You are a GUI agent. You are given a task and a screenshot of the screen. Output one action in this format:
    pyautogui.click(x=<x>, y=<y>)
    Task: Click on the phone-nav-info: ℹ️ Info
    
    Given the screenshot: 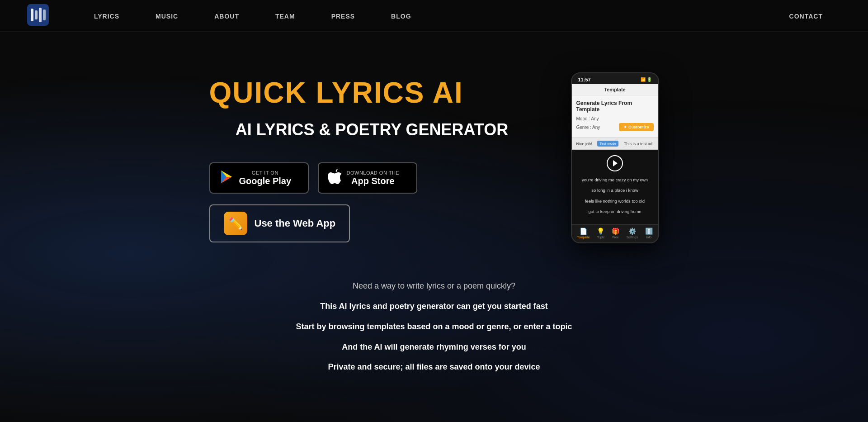 What is the action you would take?
    pyautogui.click(x=649, y=233)
    